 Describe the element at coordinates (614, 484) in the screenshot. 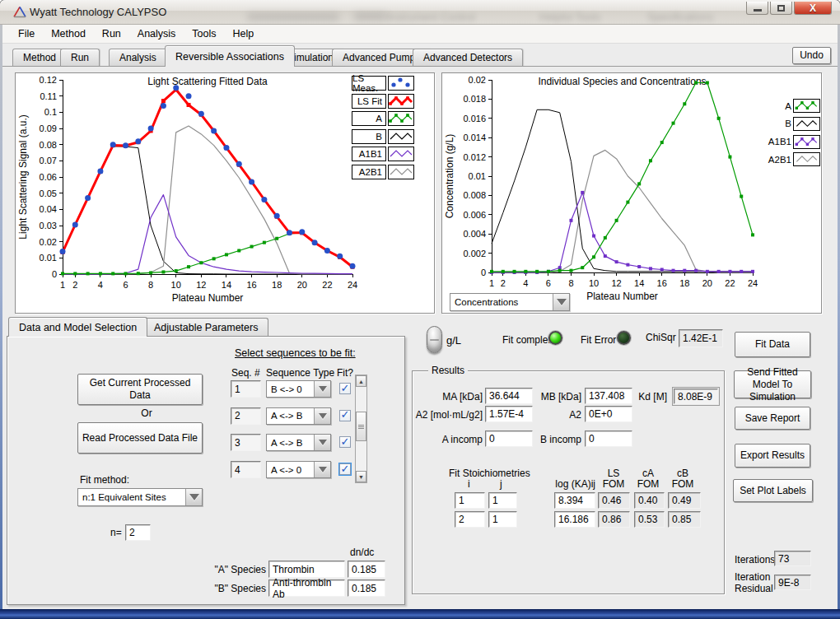

I see `ls-fom-header2: FOM` at that location.